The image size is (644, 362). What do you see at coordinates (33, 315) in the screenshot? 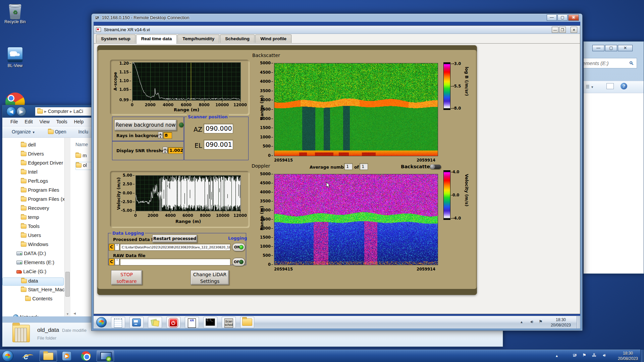
I see `tree-item-network: Network` at bounding box center [33, 315].